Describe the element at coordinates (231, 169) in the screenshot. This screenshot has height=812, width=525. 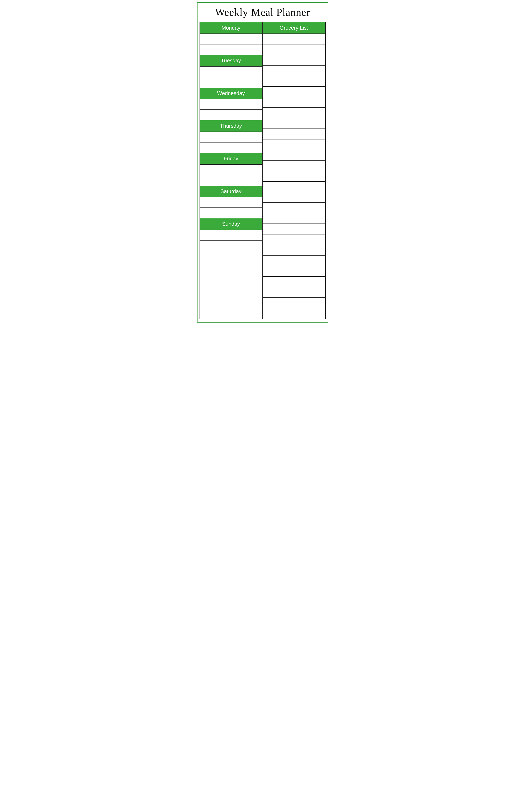
I see `friday-block: Friday` at that location.